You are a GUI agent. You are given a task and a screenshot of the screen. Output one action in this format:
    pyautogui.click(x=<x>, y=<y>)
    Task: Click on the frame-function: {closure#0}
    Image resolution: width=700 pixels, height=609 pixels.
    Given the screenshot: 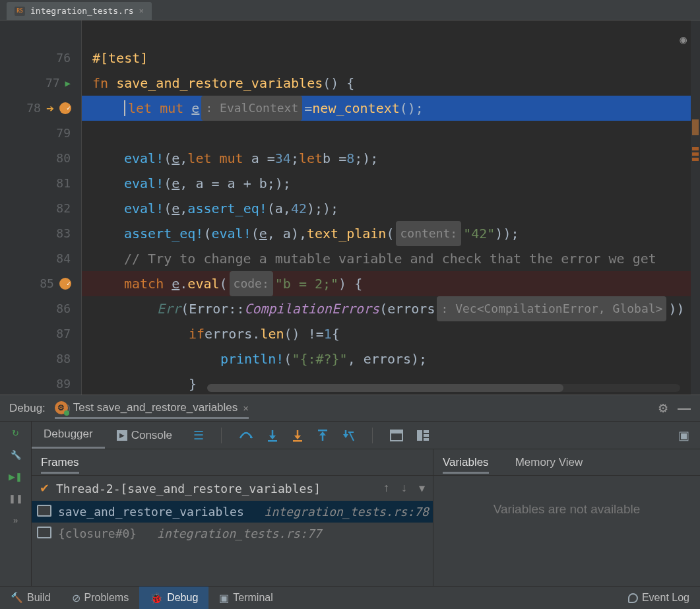 What is the action you would take?
    pyautogui.click(x=98, y=533)
    